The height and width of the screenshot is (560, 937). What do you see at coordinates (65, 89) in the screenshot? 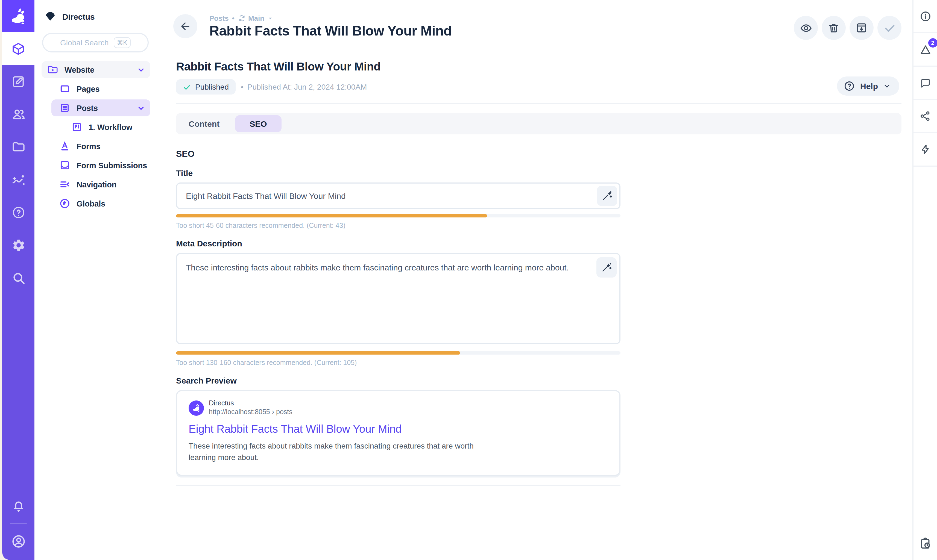
I see `window-icon` at bounding box center [65, 89].